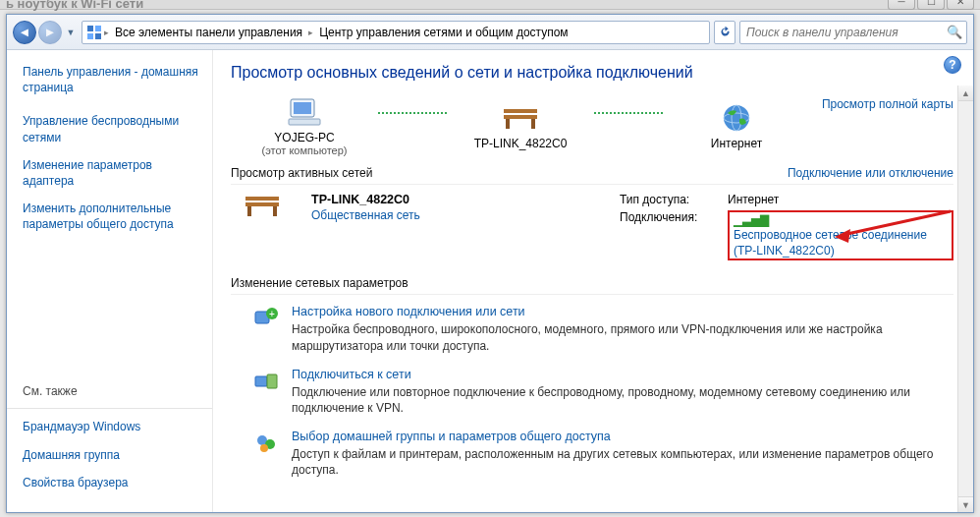  I want to click on computer-icon, so click(304, 112).